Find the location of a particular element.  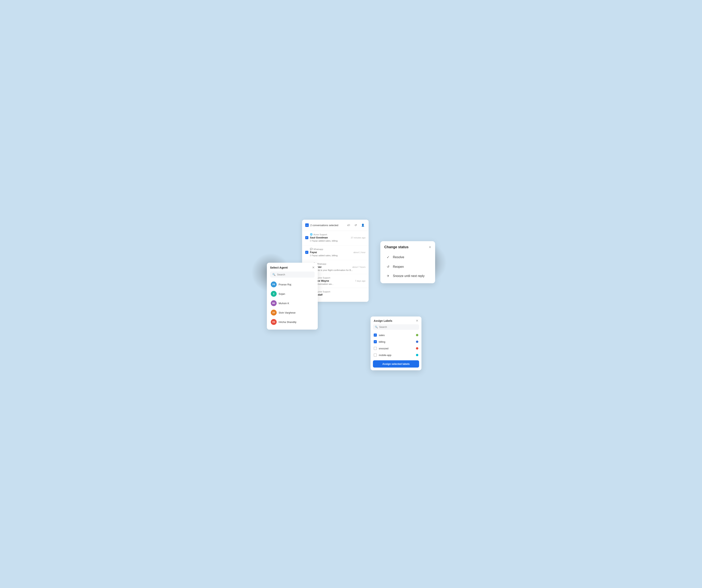

assign-labels-panel: Assign Labels ✕ 🔍 sales billing sno is located at coordinates (396, 344).